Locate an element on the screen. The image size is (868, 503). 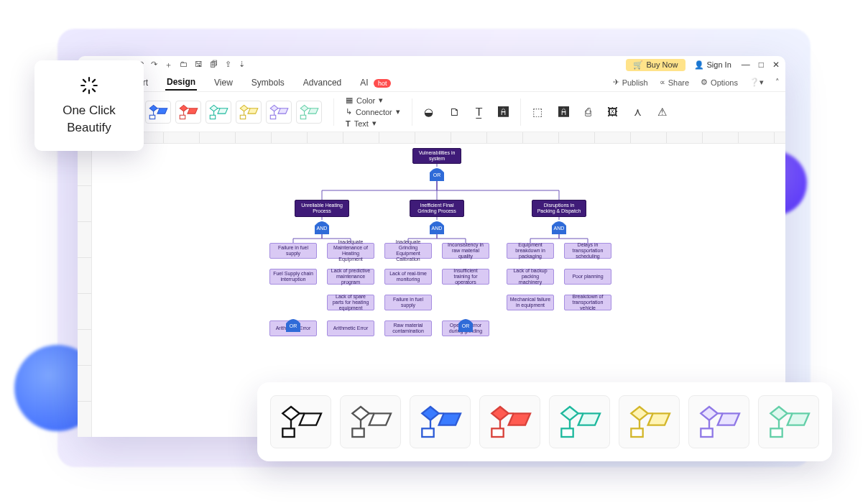
share-label: Share is located at coordinates (678, 83).